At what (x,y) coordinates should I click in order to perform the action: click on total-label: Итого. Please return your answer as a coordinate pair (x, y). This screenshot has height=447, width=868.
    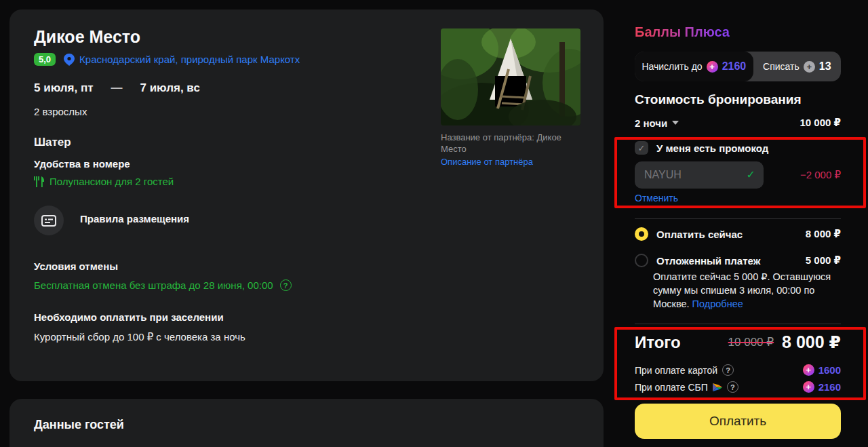
    Looking at the image, I should click on (658, 343).